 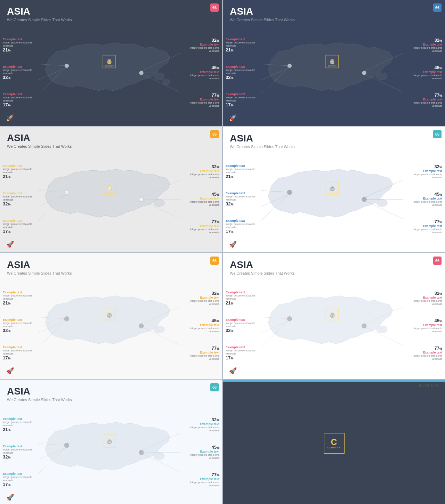 I want to click on slide7-left-item-1: Example text Integer posuere erat a ante…, so click(x=21, y=425).